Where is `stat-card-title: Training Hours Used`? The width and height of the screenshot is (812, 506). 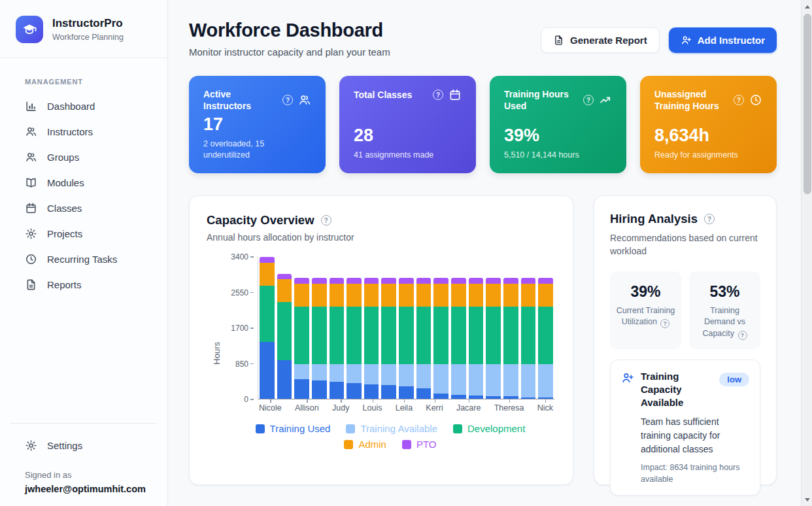
stat-card-title: Training Hours Used is located at coordinates (540, 100).